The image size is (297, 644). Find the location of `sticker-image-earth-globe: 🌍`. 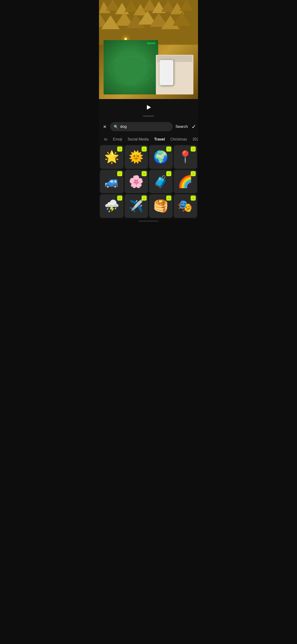

sticker-image-earth-globe: 🌍 is located at coordinates (161, 157).